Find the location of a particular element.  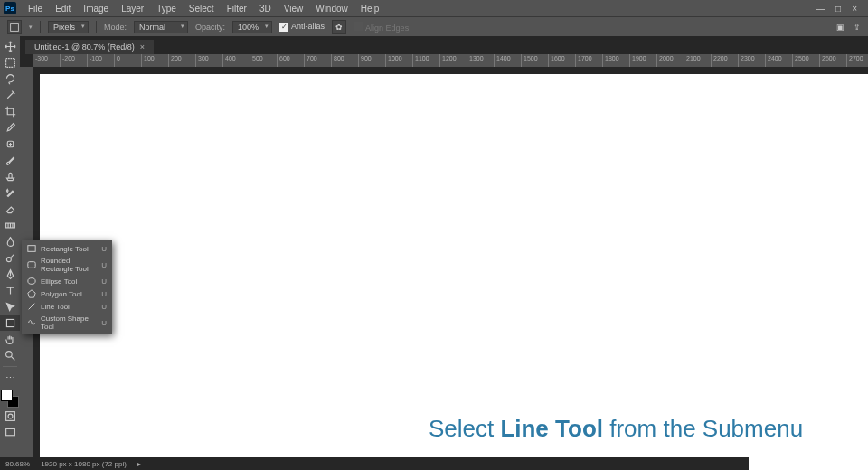

brush-tool is located at coordinates (10, 160).